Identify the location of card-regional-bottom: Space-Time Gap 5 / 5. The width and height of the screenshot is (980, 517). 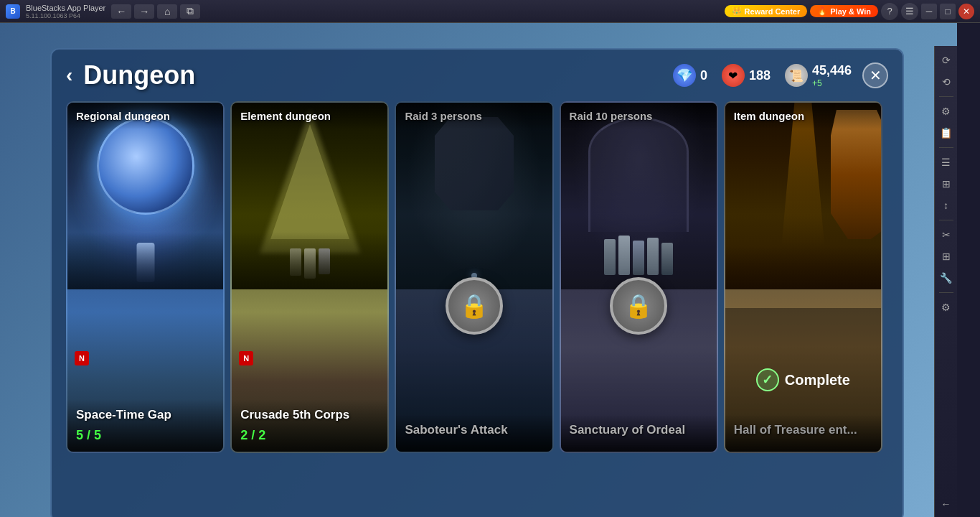
(145, 425).